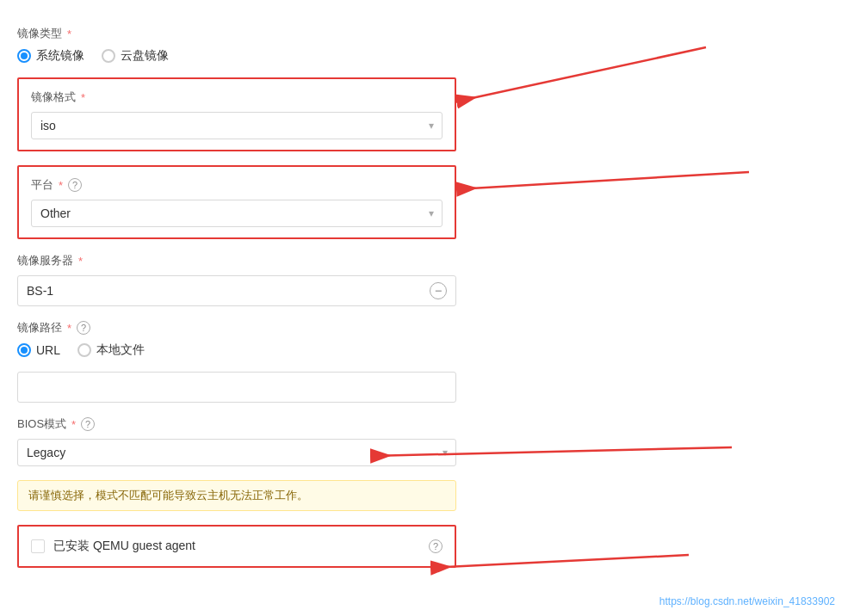  I want to click on radio-system-image: 系统镜像, so click(51, 56).